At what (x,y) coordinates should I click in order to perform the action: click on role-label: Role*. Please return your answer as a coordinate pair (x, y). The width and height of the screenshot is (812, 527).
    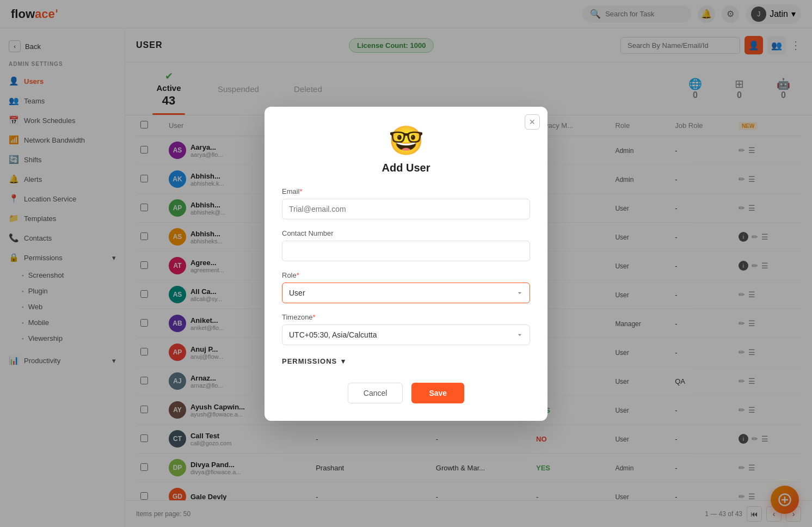
    Looking at the image, I should click on (406, 275).